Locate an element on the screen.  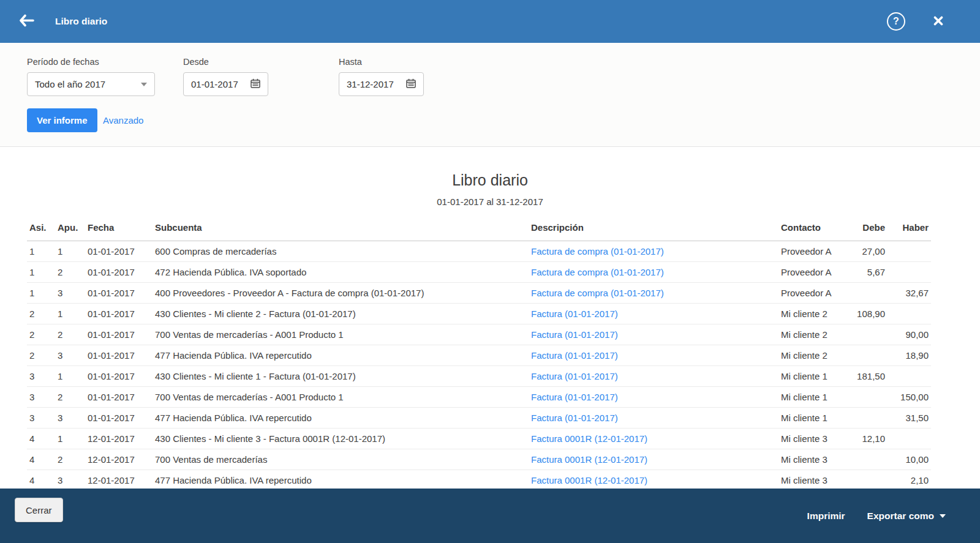
top-header-bar: Libro diario ? is located at coordinates (490, 21).